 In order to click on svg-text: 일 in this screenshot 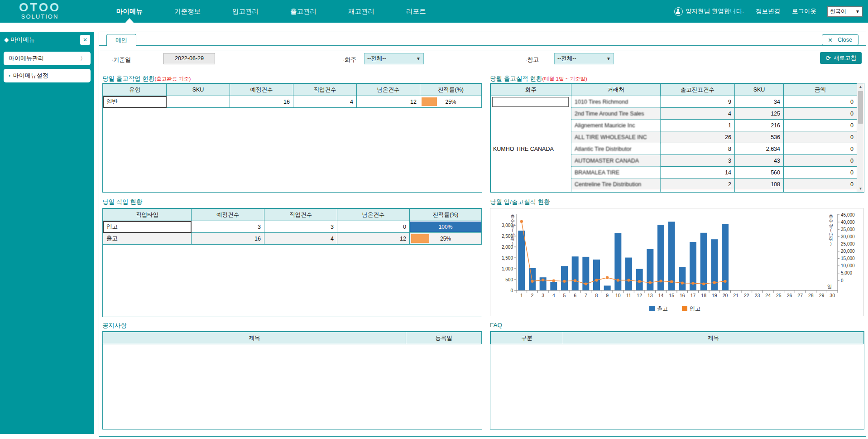, I will do `click(830, 286)`.